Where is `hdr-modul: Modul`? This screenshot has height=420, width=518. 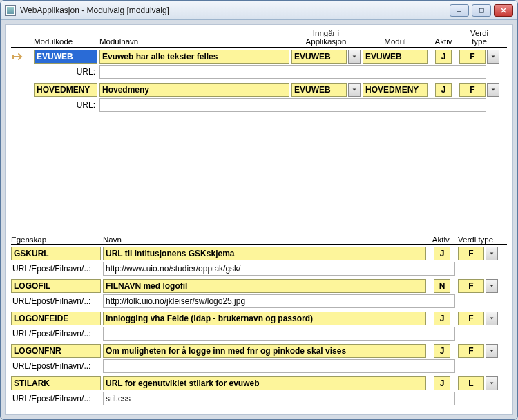
hdr-modul: Modul is located at coordinates (395, 37).